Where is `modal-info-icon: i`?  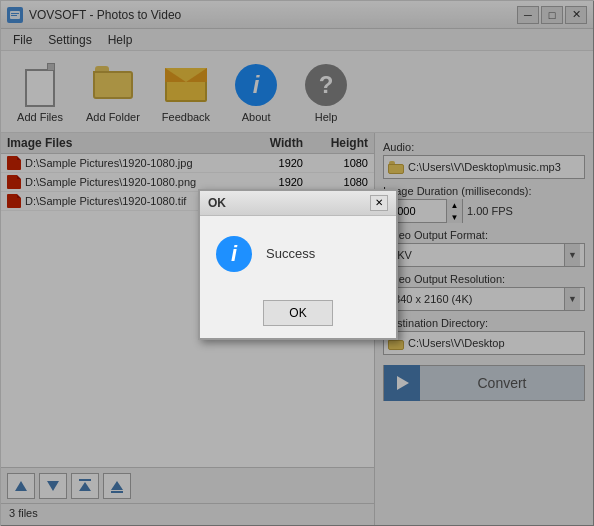
modal-info-icon: i is located at coordinates (234, 254).